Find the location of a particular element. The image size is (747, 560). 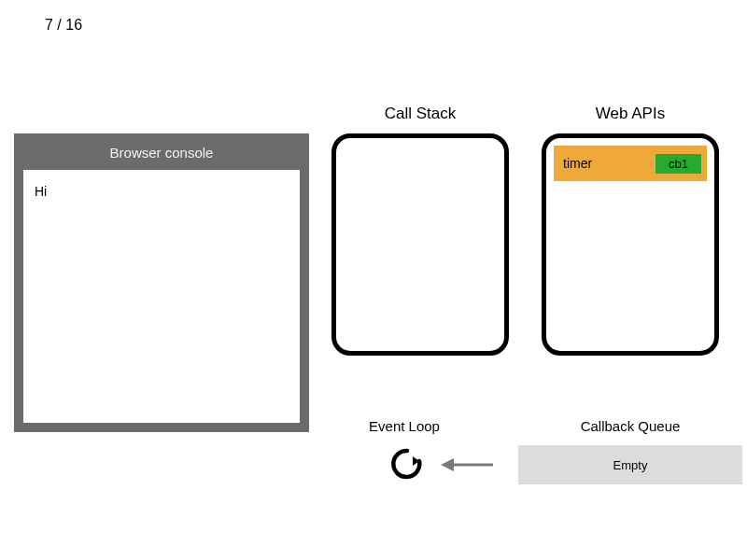

web-api-item: timer cb1 is located at coordinates (630, 163).